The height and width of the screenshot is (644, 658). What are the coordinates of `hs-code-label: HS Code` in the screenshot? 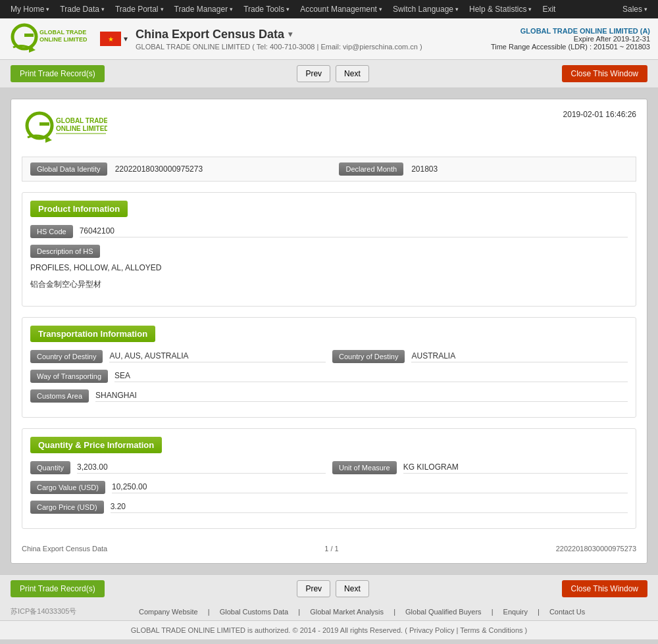 It's located at (51, 232).